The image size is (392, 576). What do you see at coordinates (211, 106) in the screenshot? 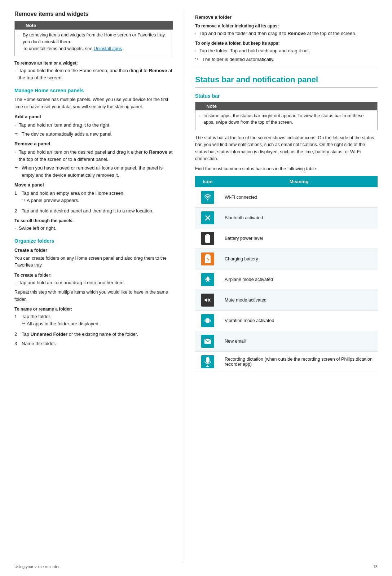
I see `note-label-2: Note` at bounding box center [211, 106].